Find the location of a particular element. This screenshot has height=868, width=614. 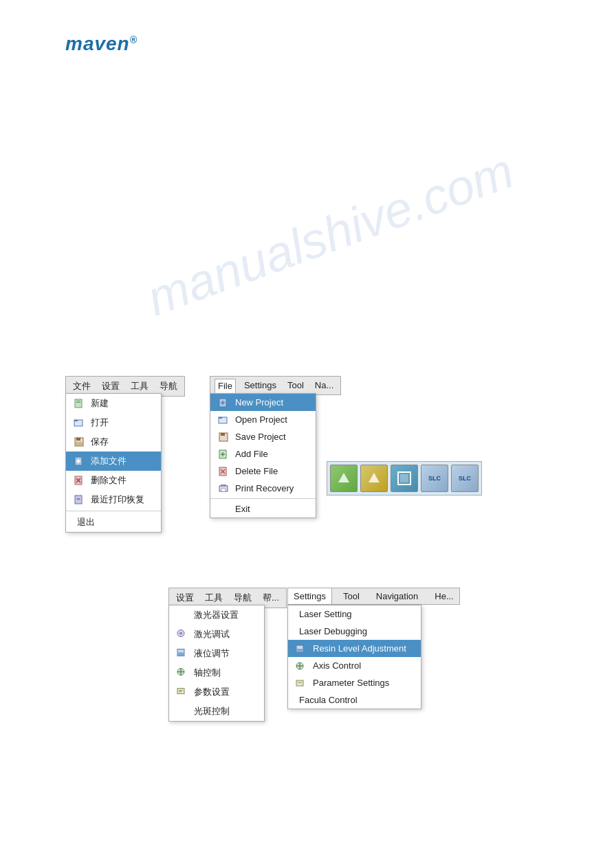

en-file-dropdown: New Project Open Project Save Project Ad… is located at coordinates (263, 456).